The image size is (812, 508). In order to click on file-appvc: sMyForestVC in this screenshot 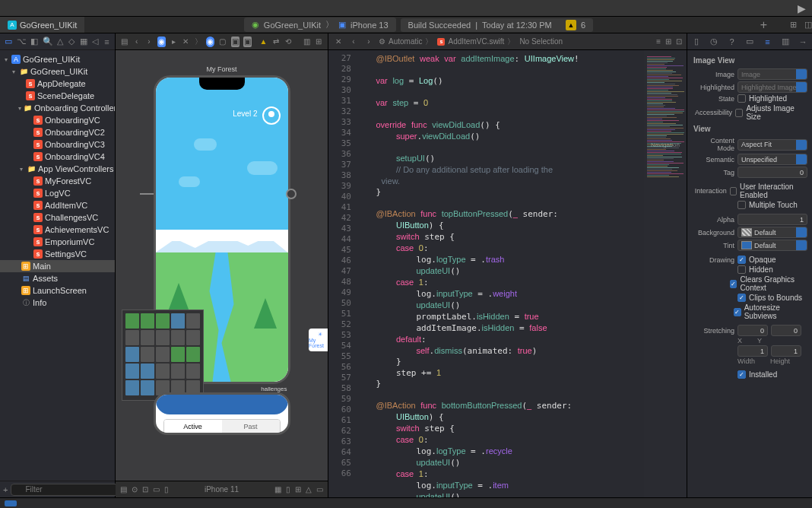, I will do `click(58, 181)`.